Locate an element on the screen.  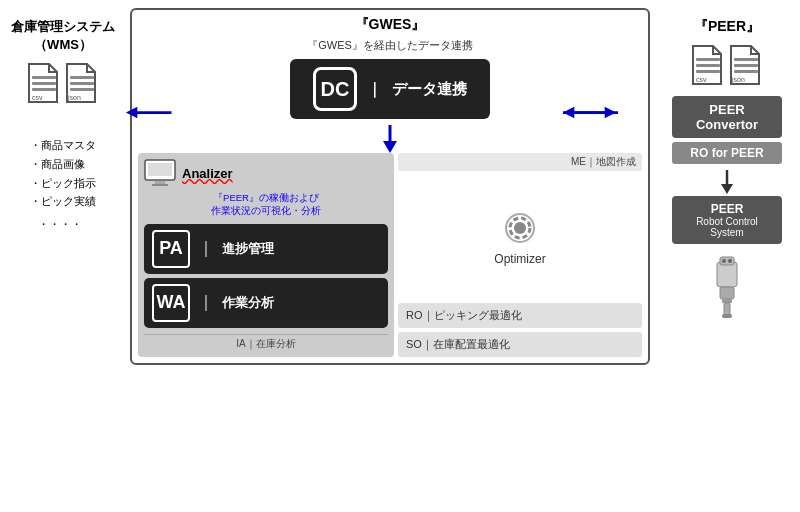
wa-box: WA is located at coordinates (171, 303).